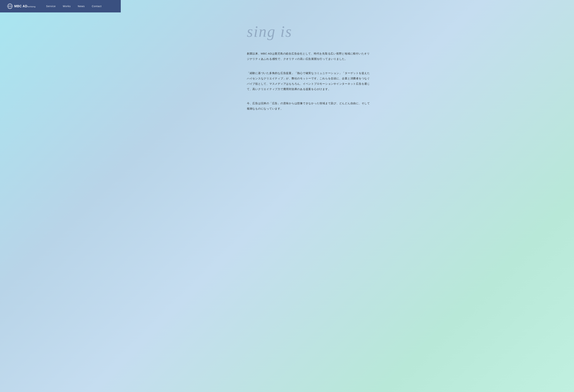 The height and width of the screenshot is (392, 574). I want to click on nav-item-service: Service, so click(51, 6).